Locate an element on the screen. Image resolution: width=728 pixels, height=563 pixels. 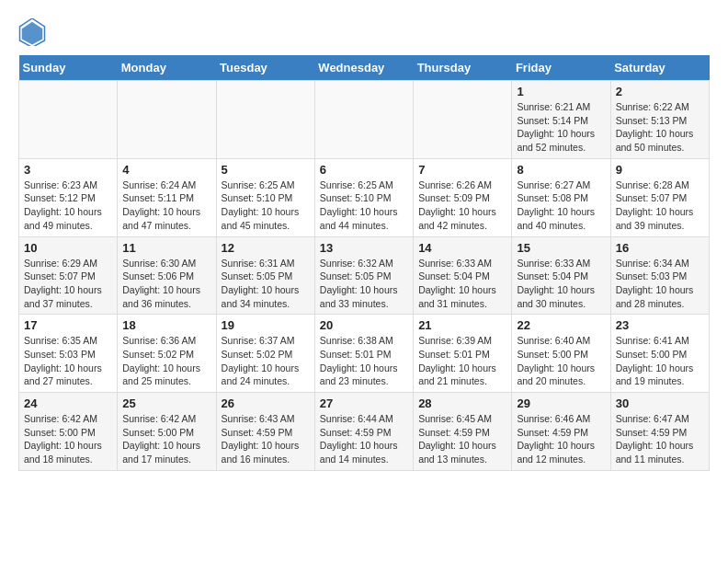
calendar-cell: 21Sunrise: 6:39 AMSunset: 5:01 PMDayligh… is located at coordinates (463, 353).